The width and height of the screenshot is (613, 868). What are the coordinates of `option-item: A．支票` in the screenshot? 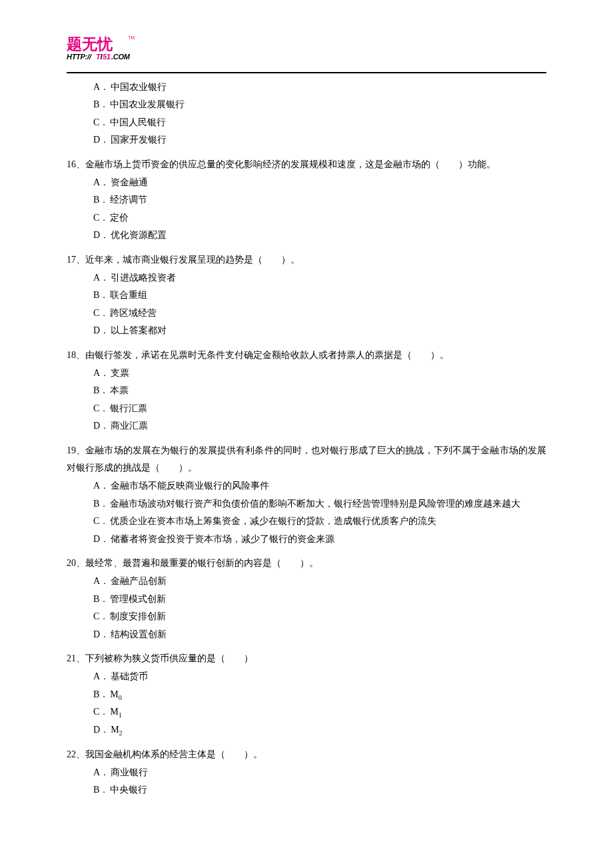 It's located at (320, 373).